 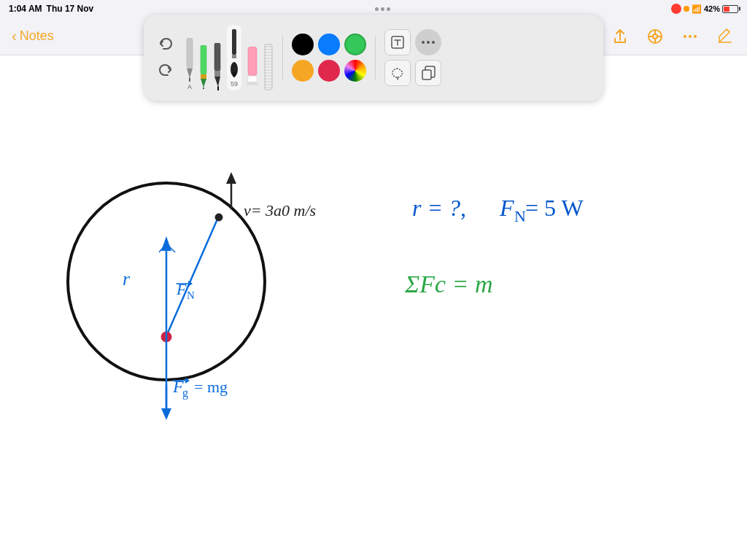 What do you see at coordinates (554, 208) in the screenshot?
I see `equation2-rest: = 5 W` at bounding box center [554, 208].